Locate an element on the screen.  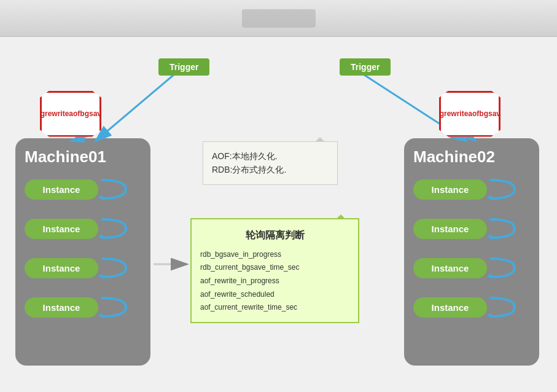
machine01-title: Machine01 is located at coordinates (83, 157).